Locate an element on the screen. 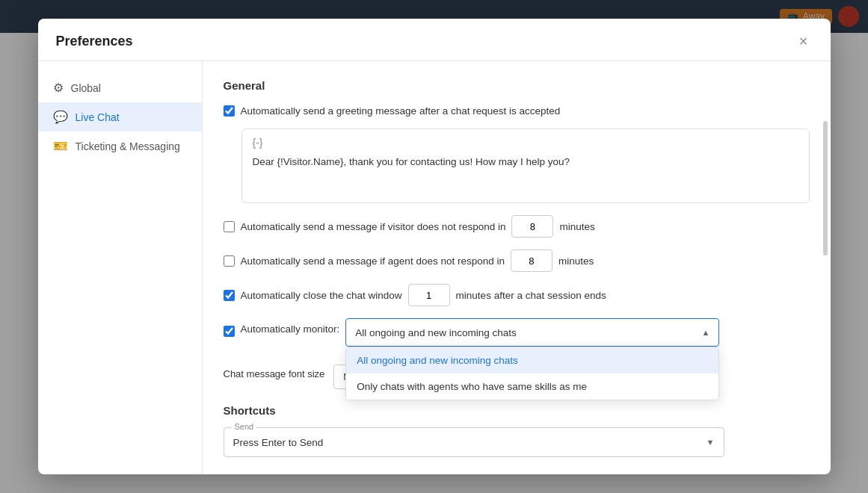  sidebar-item-global-label: Global is located at coordinates (86, 88).